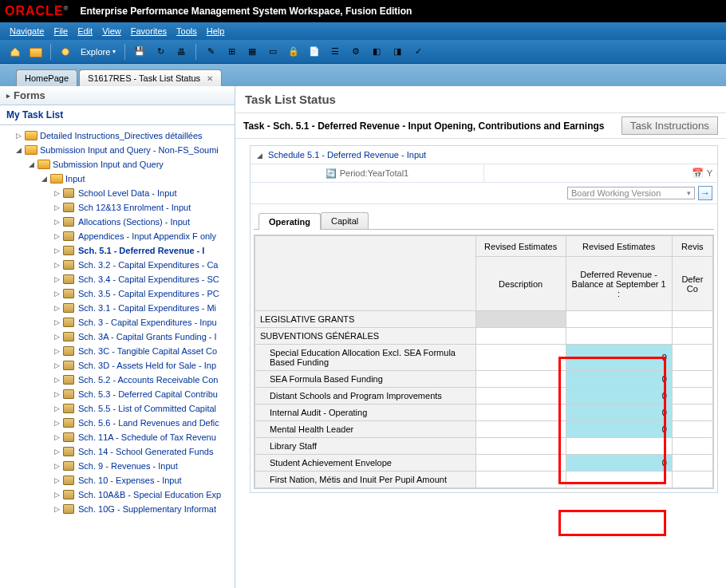 The height and width of the screenshot is (588, 726). Describe the element at coordinates (121, 136) in the screenshot. I see `tree-label: Detailed Instructions_Directives détaill…` at that location.